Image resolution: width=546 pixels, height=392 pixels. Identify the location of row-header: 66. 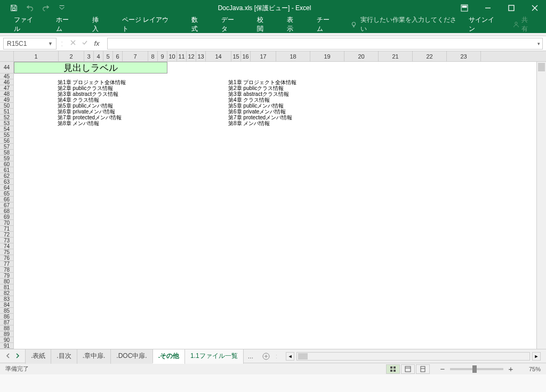
(6, 199).